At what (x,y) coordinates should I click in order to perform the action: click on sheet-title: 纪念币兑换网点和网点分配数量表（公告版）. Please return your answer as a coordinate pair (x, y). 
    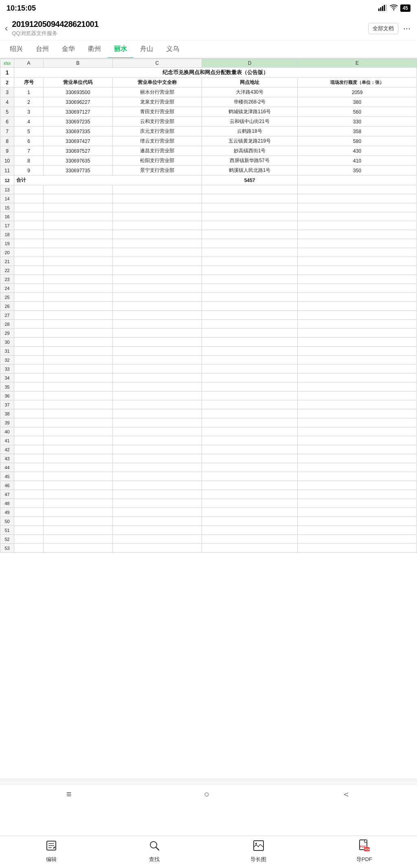
    Looking at the image, I should click on (216, 73).